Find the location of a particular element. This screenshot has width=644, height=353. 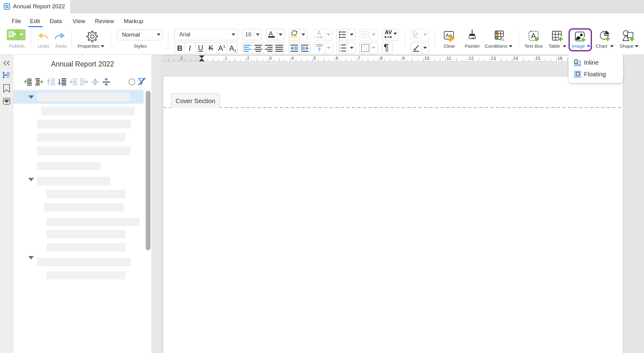

svg-text: 8 is located at coordinates (381, 58).